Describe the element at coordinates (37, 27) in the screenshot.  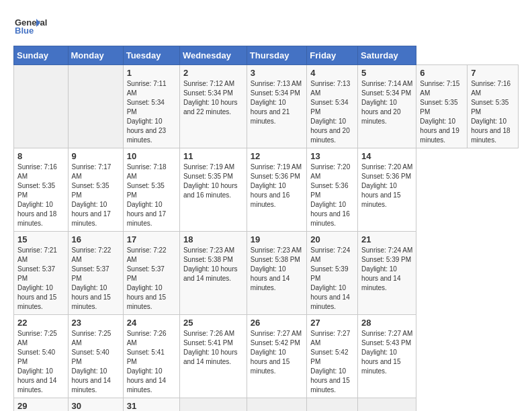
I see `logo: General Blue` at that location.